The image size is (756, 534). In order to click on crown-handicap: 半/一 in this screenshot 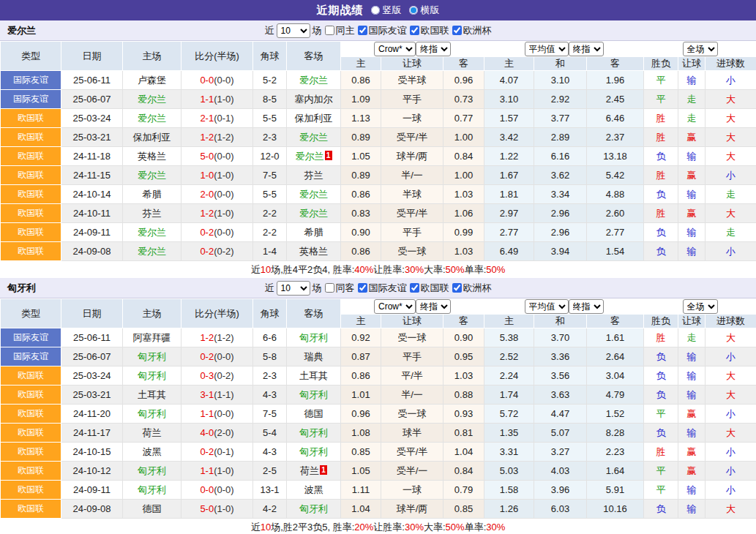, I will do `click(413, 176)`.